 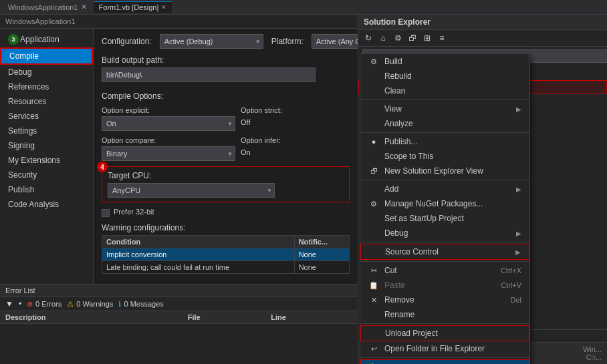 I want to click on se-path-label: C:\..., so click(x=594, y=357).